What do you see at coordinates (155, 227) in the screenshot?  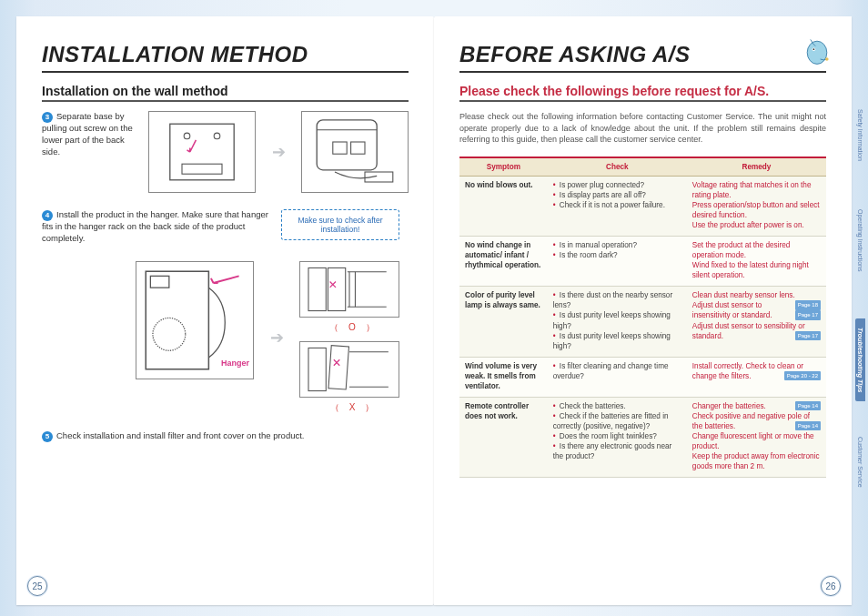 I see `step-4-text: 4Install the product in the hanger. Make…` at bounding box center [155, 227].